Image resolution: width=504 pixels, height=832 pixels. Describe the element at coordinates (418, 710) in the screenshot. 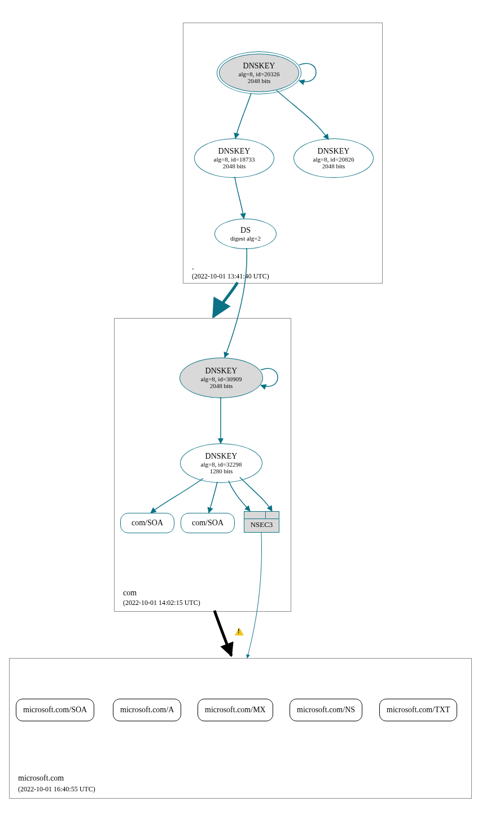

I see `node-ms-txt-label: microsoft.com/TXT` at that location.